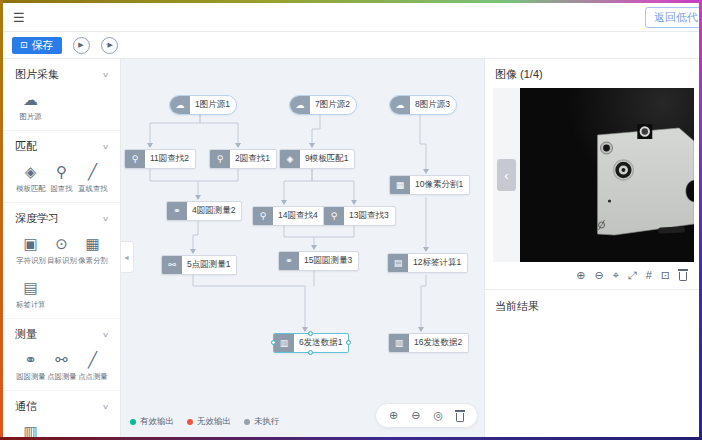 The width and height of the screenshot is (702, 440). What do you see at coordinates (30, 178) in the screenshot?
I see `sidebar-item: ◈模板匹配` at bounding box center [30, 178].